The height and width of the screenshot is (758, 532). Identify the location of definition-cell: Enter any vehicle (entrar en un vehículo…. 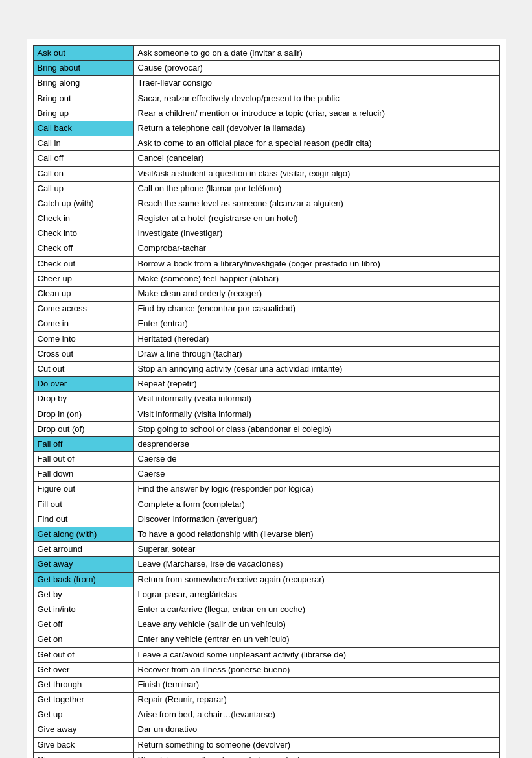
(316, 639).